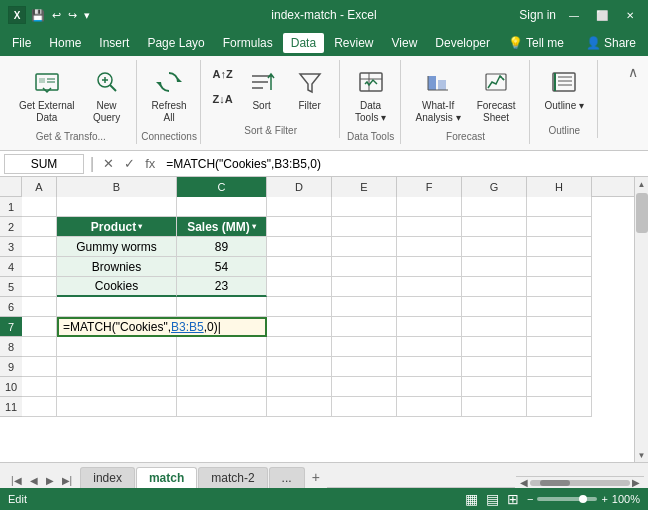  I want to click on row-header-8: 8, so click(11, 347).